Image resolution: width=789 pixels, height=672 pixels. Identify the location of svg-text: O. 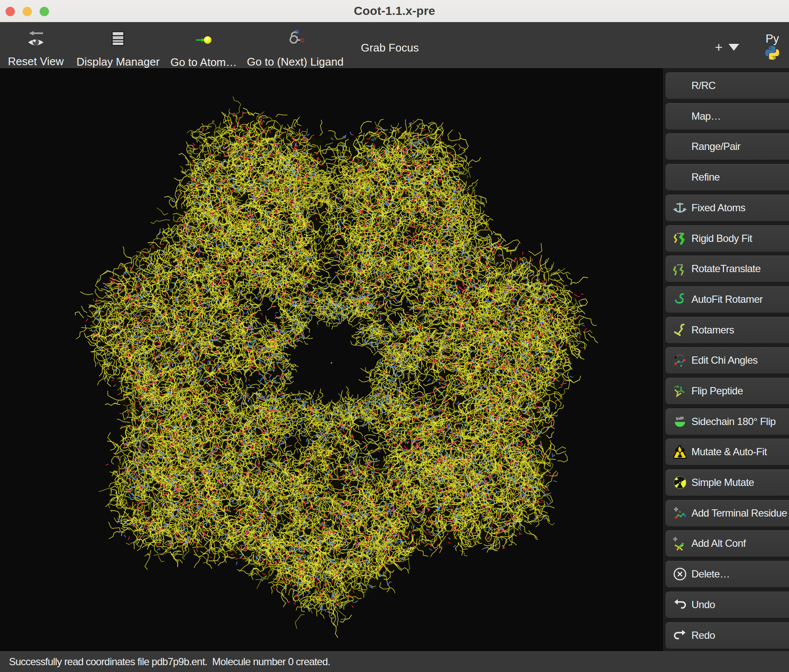
(302, 40).